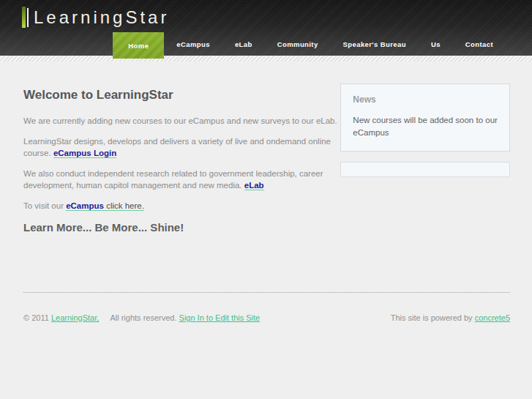 The height and width of the screenshot is (399, 532). I want to click on click-here-text: click here., so click(125, 206).